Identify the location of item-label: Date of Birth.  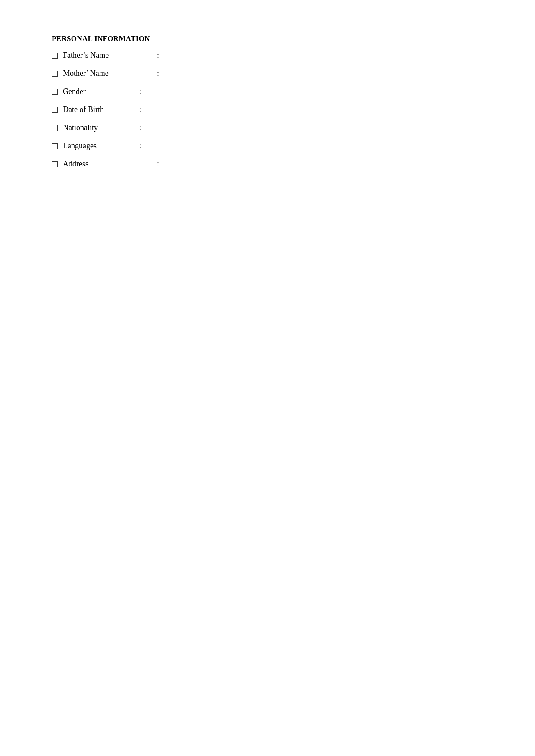
(100, 109).